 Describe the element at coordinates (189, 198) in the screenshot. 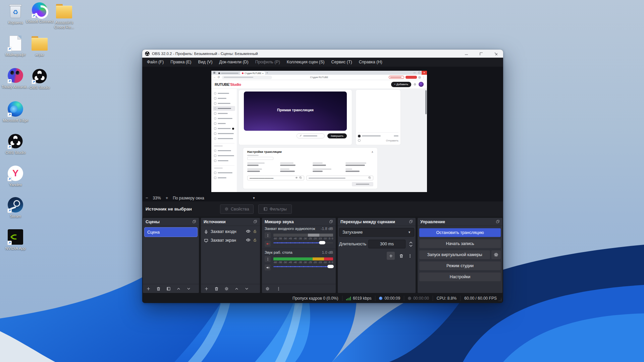

I see `fit-to-window-label: По размеру окна` at that location.